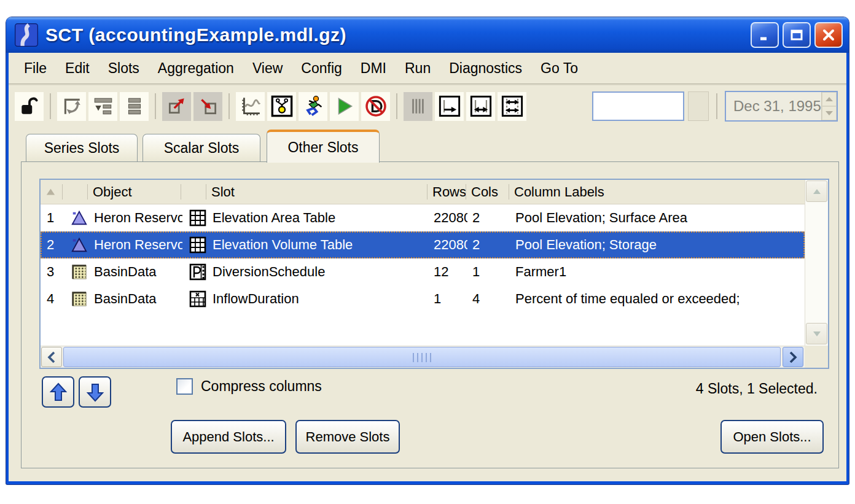  Describe the element at coordinates (95, 392) in the screenshot. I see `arrow-down-icon` at that location.